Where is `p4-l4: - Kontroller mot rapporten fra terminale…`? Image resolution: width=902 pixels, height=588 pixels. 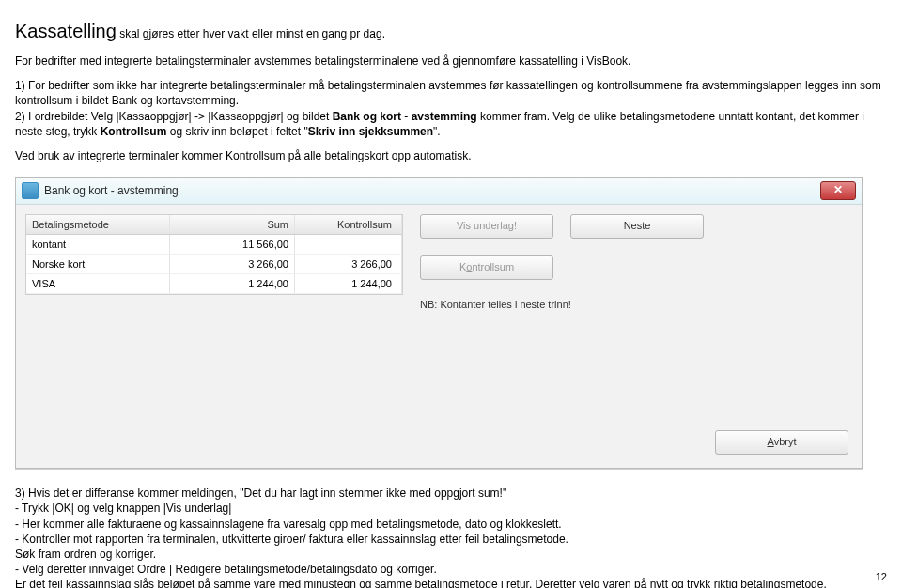 p4-l4: - Kontroller mot rapporten fra terminale… is located at coordinates (291, 539).